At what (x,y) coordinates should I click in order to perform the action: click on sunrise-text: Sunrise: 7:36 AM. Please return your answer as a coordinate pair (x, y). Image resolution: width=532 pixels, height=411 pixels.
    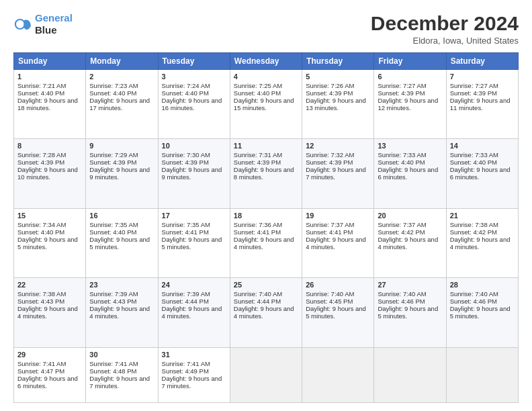
    Looking at the image, I should click on (258, 224).